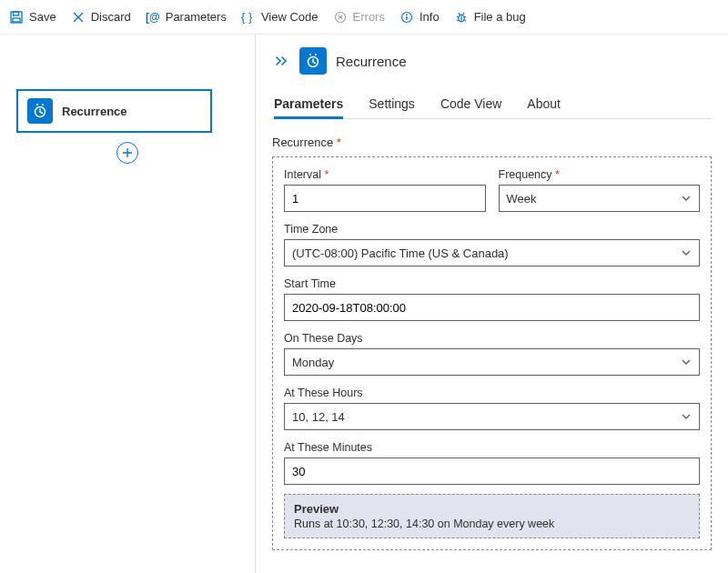 This screenshot has width=728, height=573. What do you see at coordinates (600, 198) in the screenshot?
I see `frequency-select: Week` at bounding box center [600, 198].